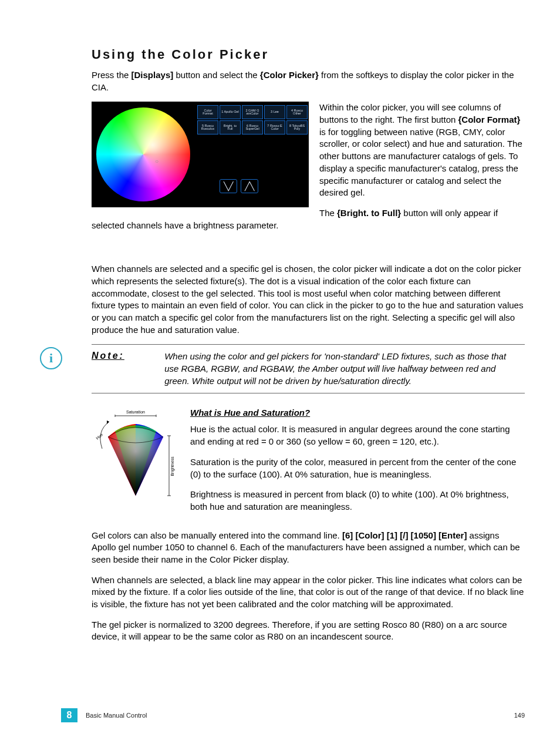 This screenshot has width=560, height=747. What do you see at coordinates (308, 300) in the screenshot?
I see `mid-paragraph: When channels are selected and a specifi…` at bounding box center [308, 300].